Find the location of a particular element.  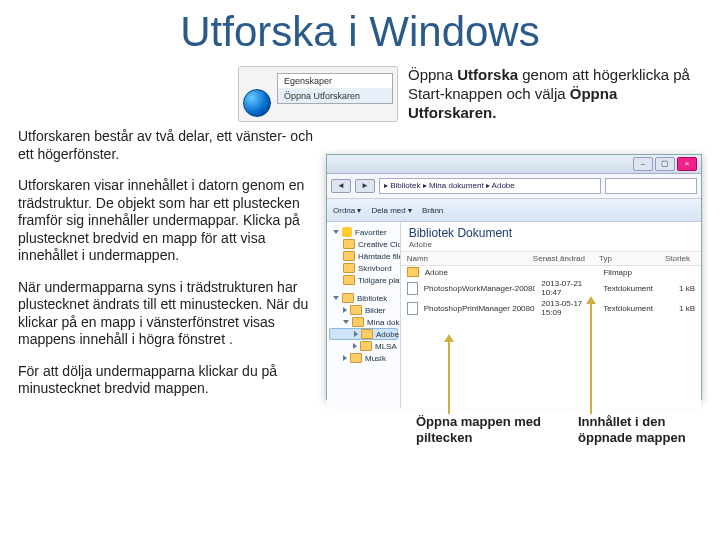

file-row: PhotoshopPrintManager 20080517 150908 20… is located at coordinates (551, 308).